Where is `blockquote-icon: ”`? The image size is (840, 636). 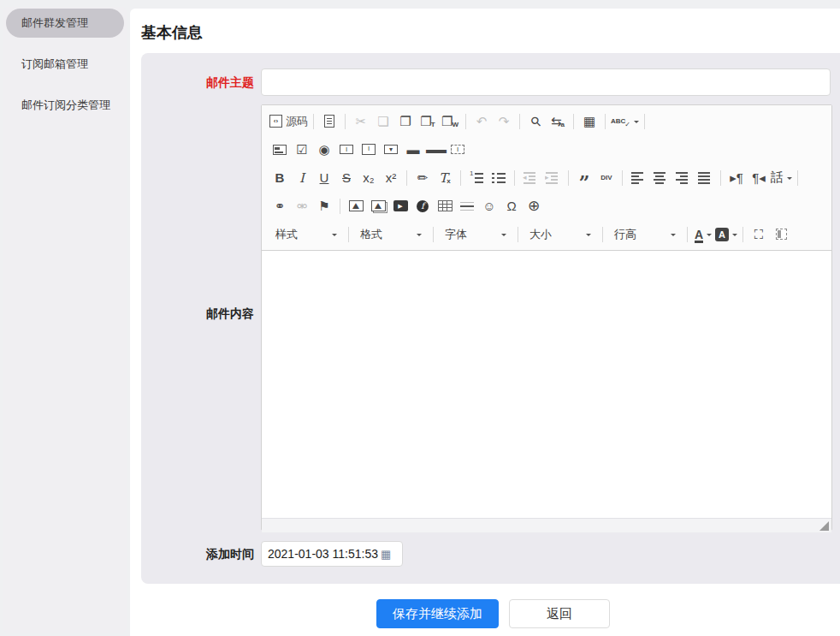
blockquote-icon: ” is located at coordinates (584, 178).